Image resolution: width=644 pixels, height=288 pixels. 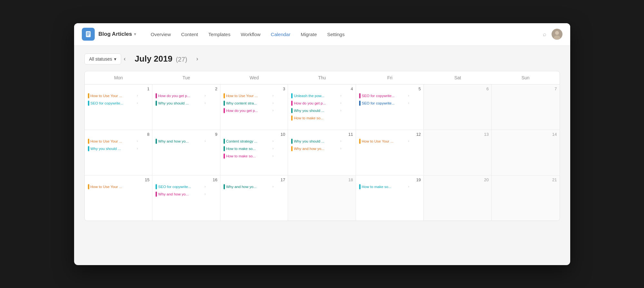 What do you see at coordinates (322, 107) in the screenshot?
I see `week-1: 1How to Use Your ...›SEO for copywrite..…` at bounding box center [322, 107].